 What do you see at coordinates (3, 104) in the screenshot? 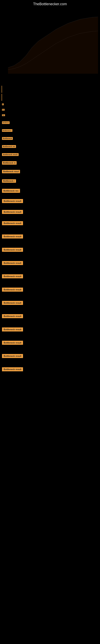
I see `result-badge-1: B` at bounding box center [3, 104].